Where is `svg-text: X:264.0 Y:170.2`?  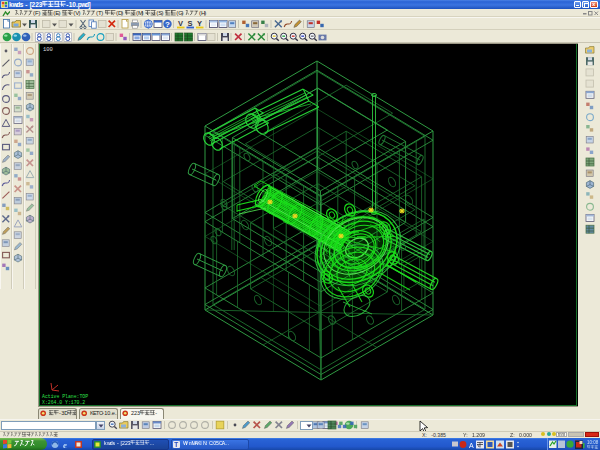
svg-text: X:264.0 Y:170.2 is located at coordinates (64, 402).